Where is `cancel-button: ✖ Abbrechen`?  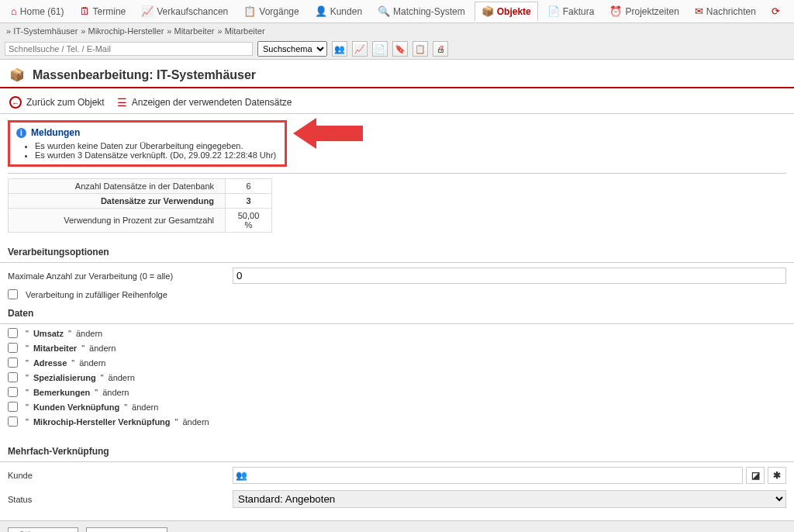 cancel-button: ✖ Abbrechen is located at coordinates (127, 530).